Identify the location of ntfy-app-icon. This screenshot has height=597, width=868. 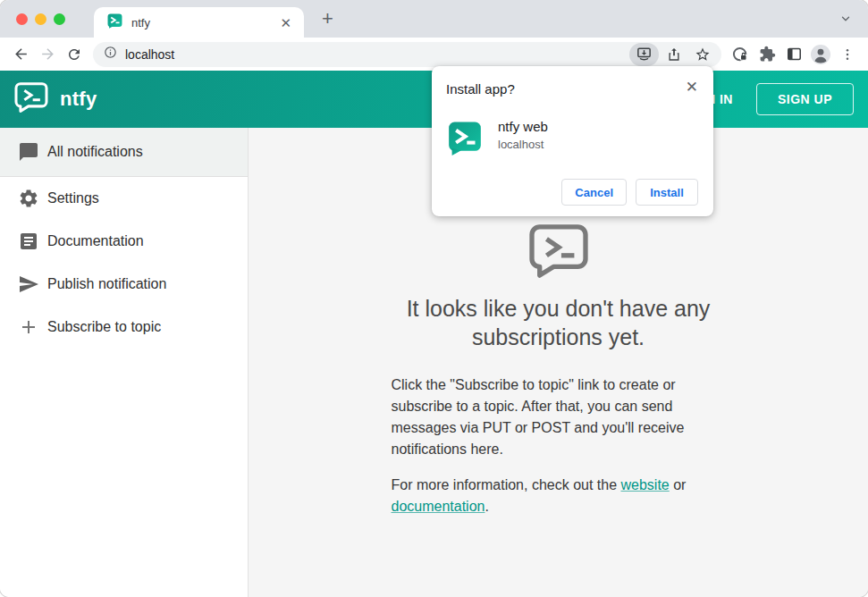
(465, 140).